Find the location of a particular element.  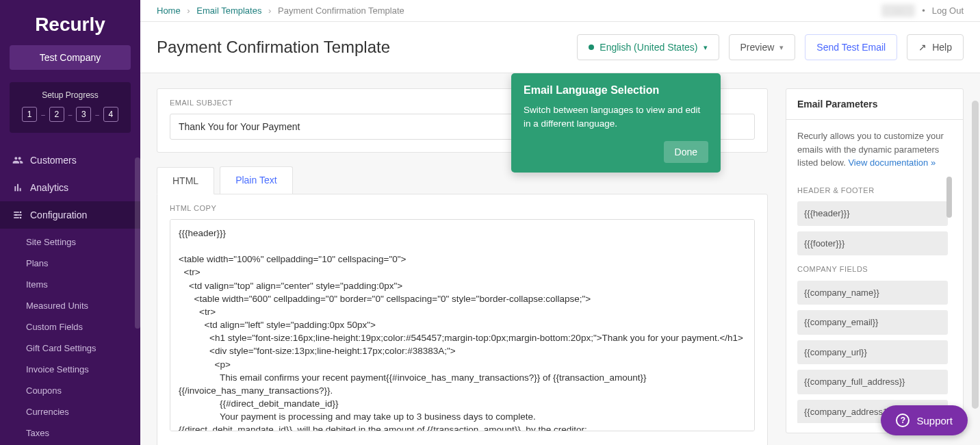

main-scrollbar is located at coordinates (975, 255).